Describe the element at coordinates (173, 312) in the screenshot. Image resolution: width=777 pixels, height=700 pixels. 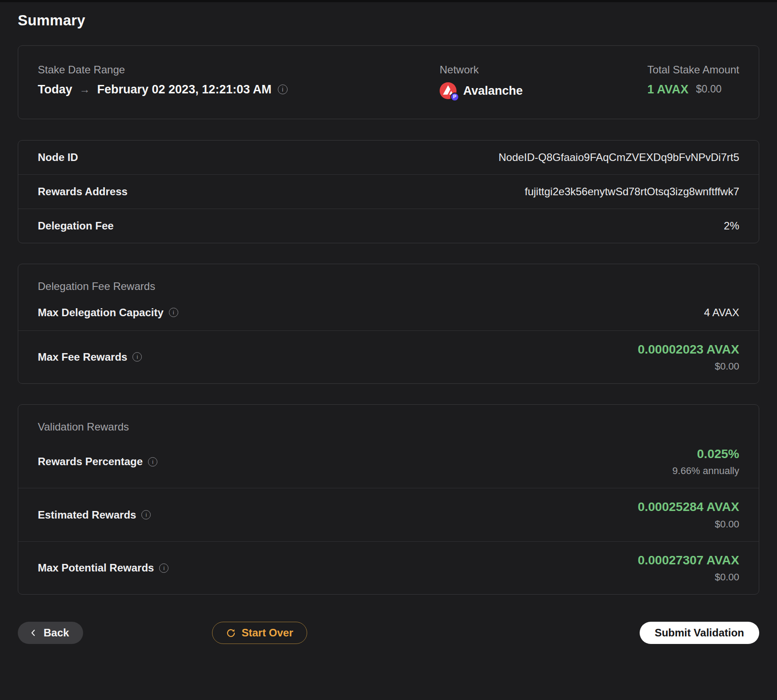
I see `max-delegation-capacity-info-icon: i` at that location.